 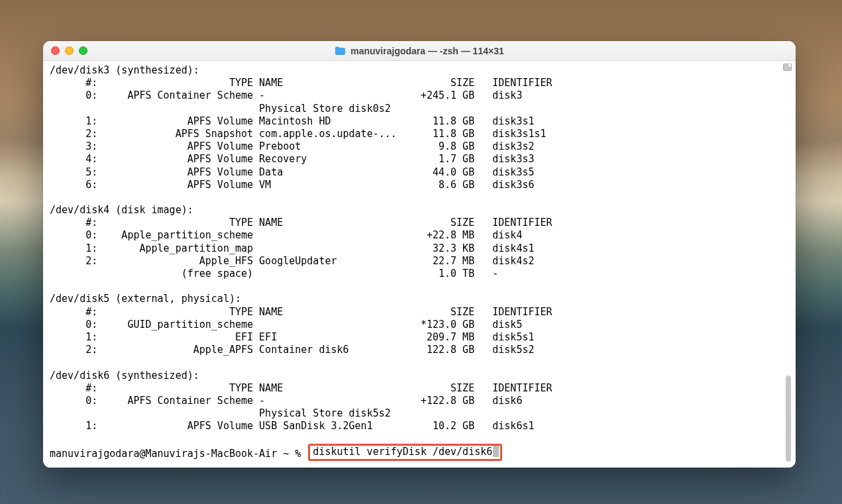 What do you see at coordinates (69, 50) in the screenshot?
I see `minimize-button` at bounding box center [69, 50].